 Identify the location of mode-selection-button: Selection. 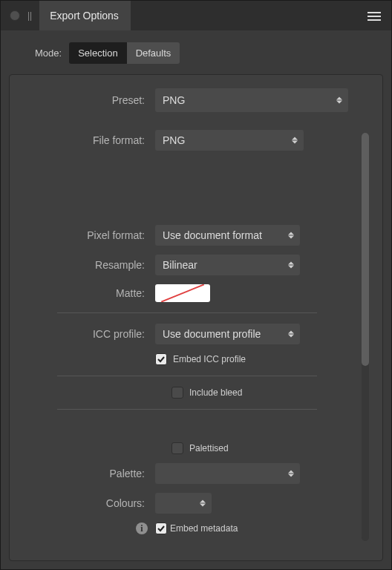
(98, 53).